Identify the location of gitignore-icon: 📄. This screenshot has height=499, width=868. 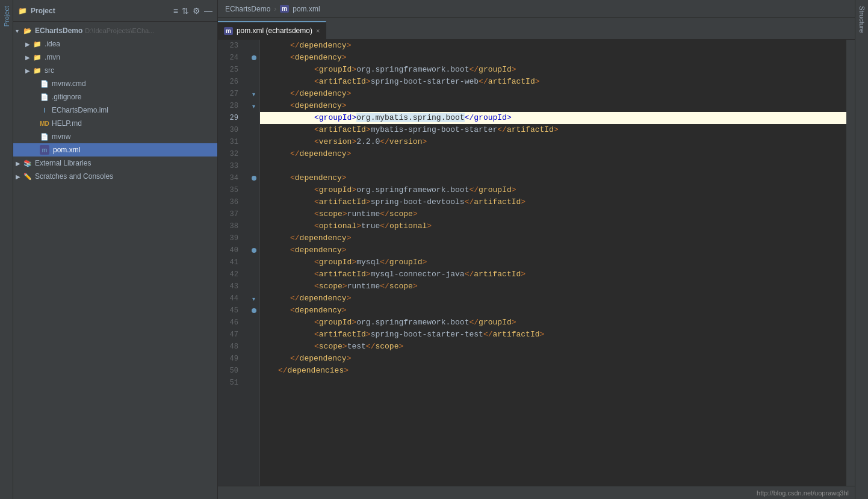
(45, 97).